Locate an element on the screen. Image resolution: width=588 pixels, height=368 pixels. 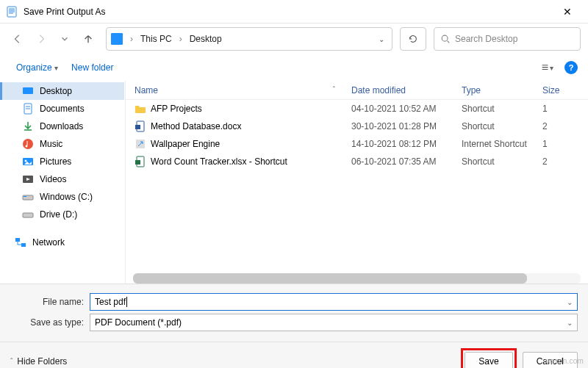
highlight-annotation: Save is located at coordinates (488, 358).